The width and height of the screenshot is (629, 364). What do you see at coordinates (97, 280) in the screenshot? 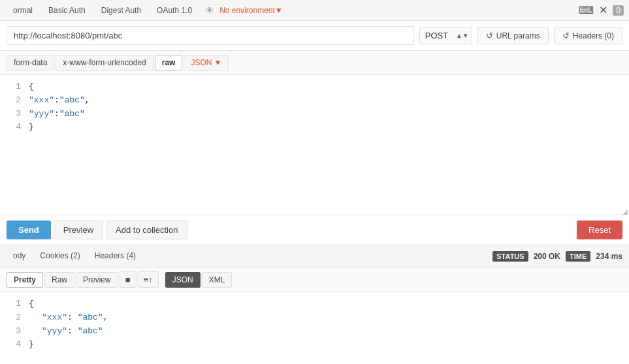
I see `format-preview-button: Preview` at bounding box center [97, 280].